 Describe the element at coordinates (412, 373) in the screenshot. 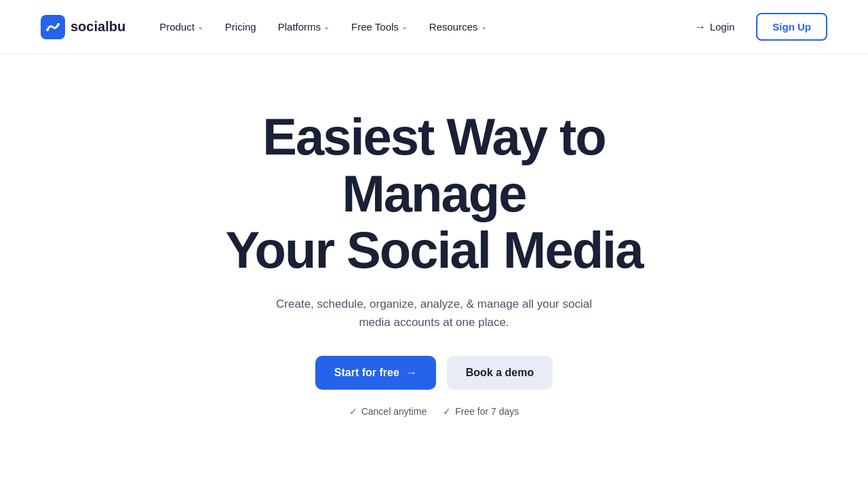

I see `arrow-right-icon: →` at that location.